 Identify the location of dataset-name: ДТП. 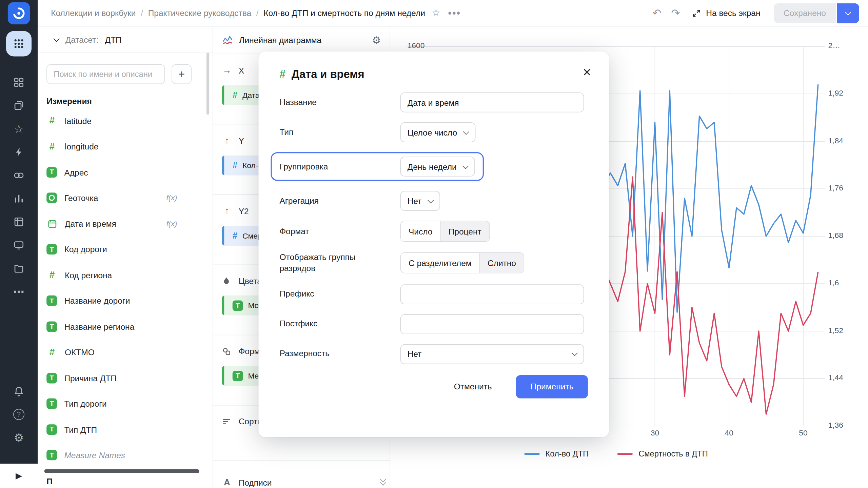
(113, 40).